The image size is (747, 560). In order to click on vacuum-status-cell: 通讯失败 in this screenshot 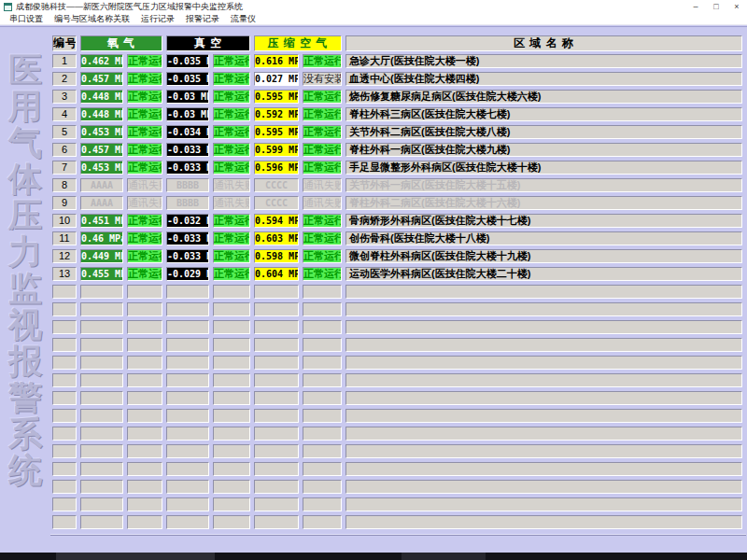, I will do `click(232, 203)`.